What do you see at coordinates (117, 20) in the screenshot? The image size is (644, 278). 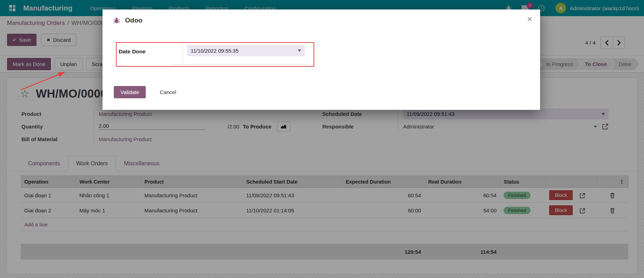 I see `bug-icon` at bounding box center [117, 20].